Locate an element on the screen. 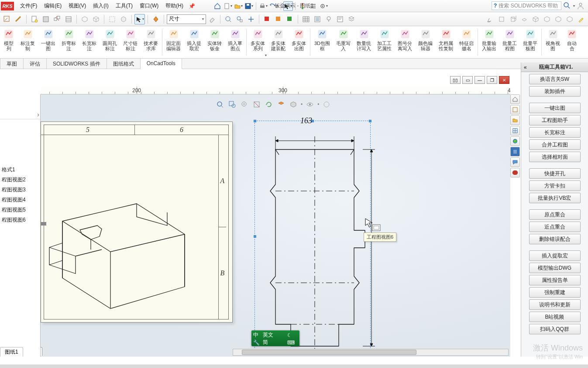 This screenshot has width=588, height=368. tree-item-3: 程图视图4 is located at coordinates (20, 200).